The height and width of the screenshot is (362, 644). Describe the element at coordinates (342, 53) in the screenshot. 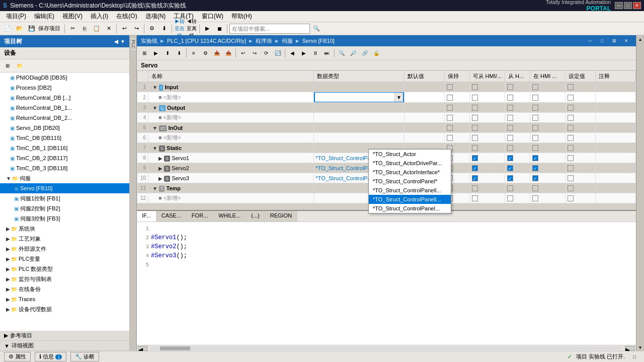

I see `sv-btn17: 🔍` at that location.